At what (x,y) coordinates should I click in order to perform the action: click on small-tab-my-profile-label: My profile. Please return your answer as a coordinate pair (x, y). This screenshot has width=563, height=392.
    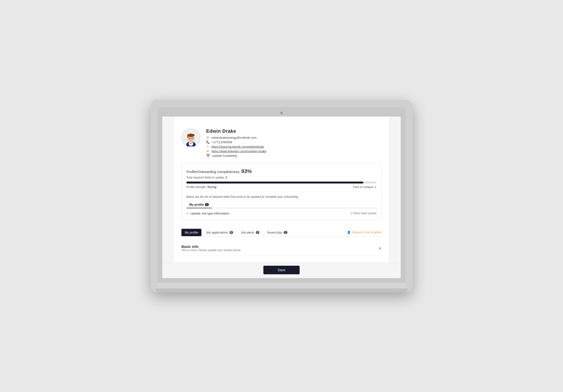
    Looking at the image, I should click on (197, 204).